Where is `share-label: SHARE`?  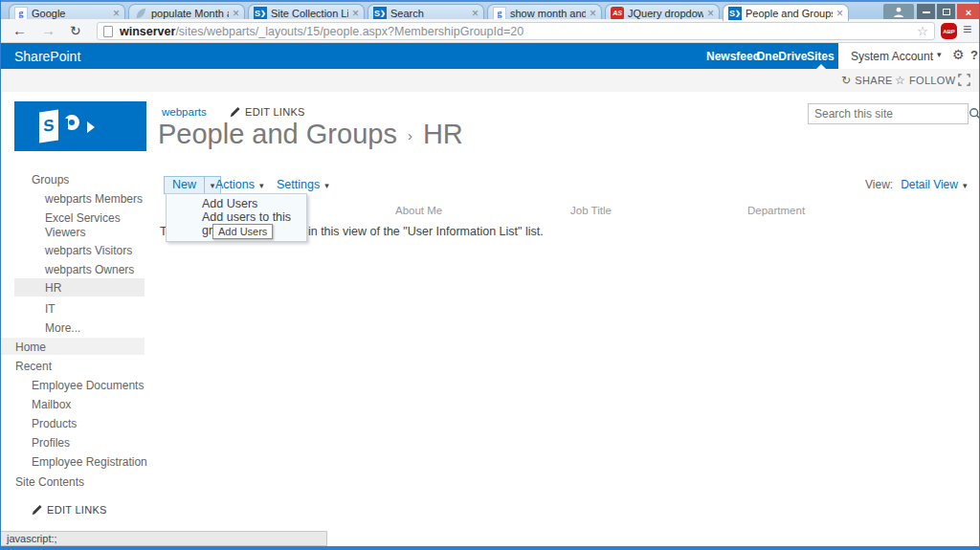
share-label: SHARE is located at coordinates (873, 80).